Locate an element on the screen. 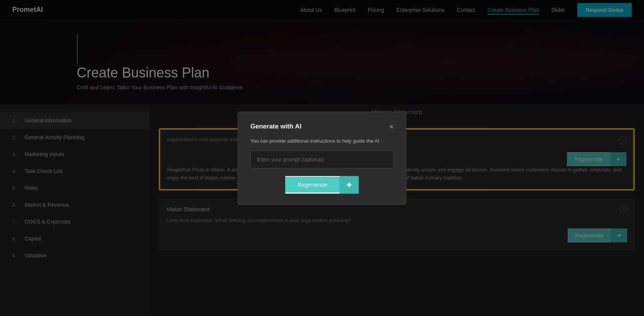  generate-ai-modal: Generate with AI × You can provide addit… is located at coordinates (322, 158).